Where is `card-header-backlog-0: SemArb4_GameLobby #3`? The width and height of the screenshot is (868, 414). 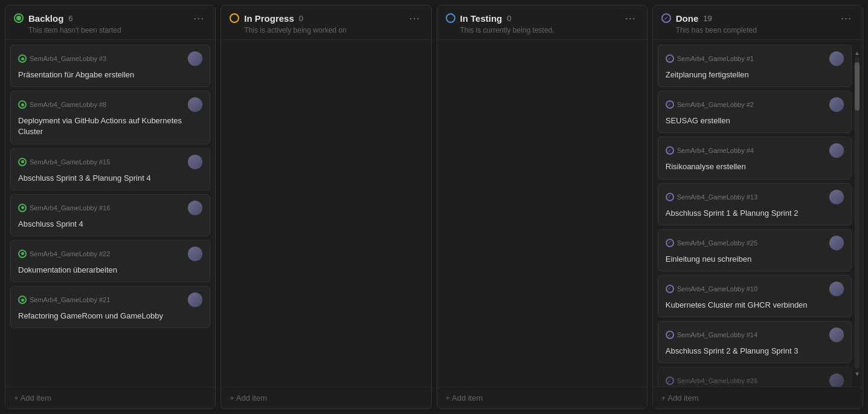 card-header-backlog-0: SemArb4_GameLobby #3 is located at coordinates (110, 59).